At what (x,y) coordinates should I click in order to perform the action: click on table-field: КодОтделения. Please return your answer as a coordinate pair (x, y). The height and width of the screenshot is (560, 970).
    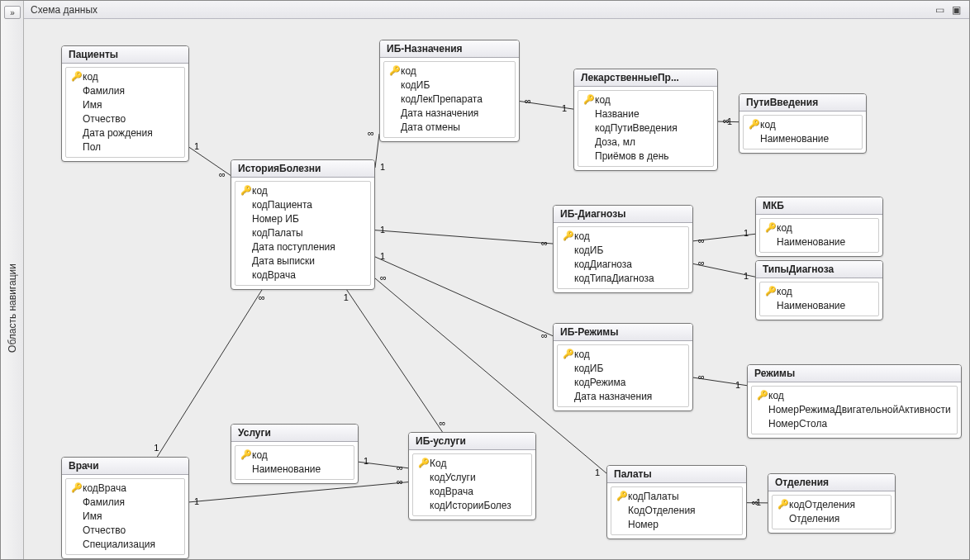
    Looking at the image, I should click on (677, 510).